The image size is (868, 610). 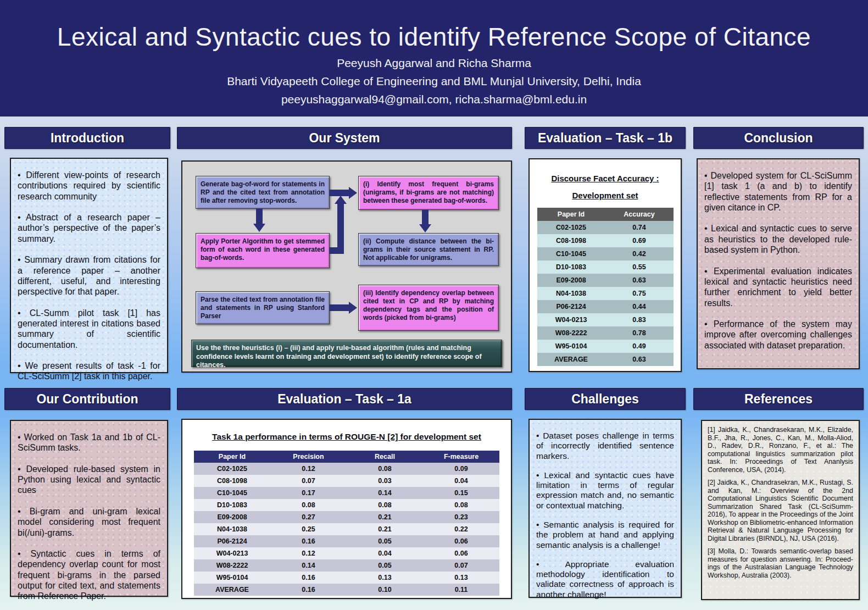 I want to click on table-1a-title: Task 1a performance in terms of ROUGE-N …, so click(x=347, y=437).